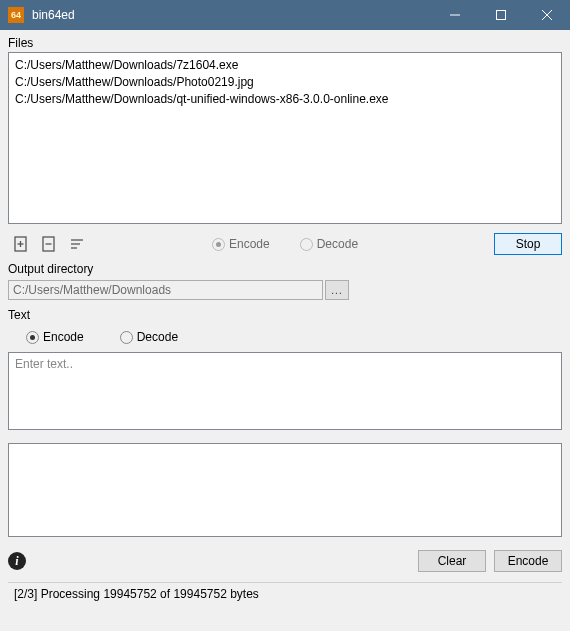 The width and height of the screenshot is (570, 631). I want to click on file-decode-label: Decode, so click(338, 244).